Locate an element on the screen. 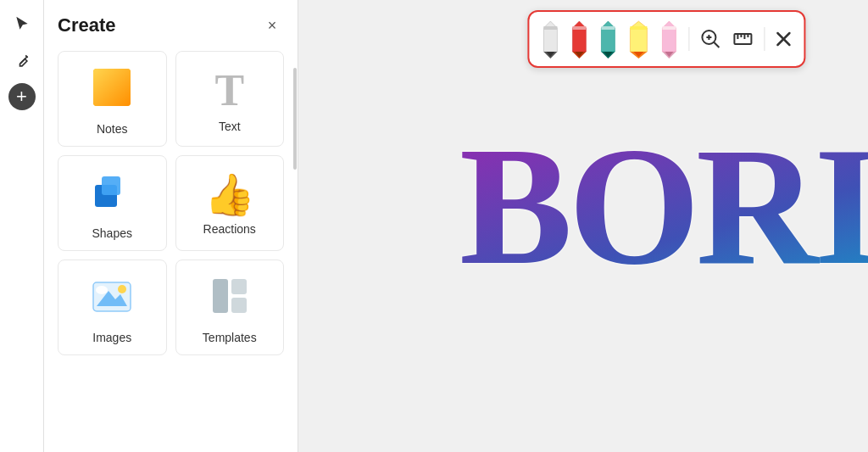  yellow-highlighter-tool is located at coordinates (638, 39).